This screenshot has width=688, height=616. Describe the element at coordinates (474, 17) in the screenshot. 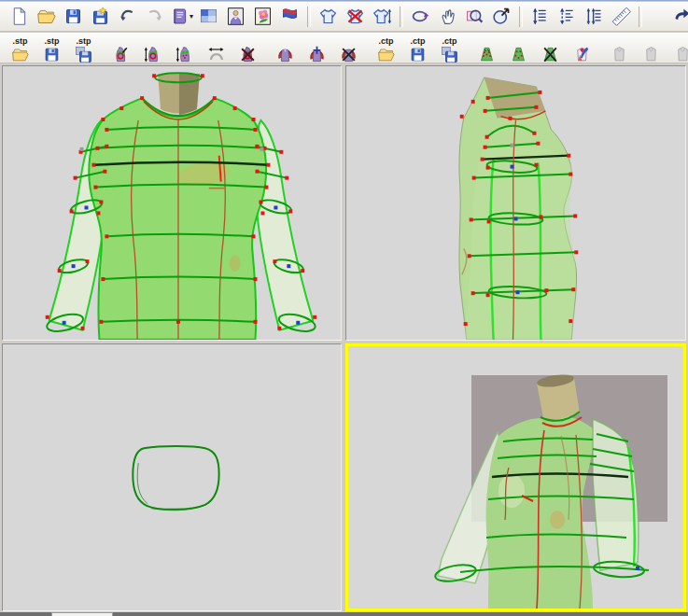

I see `zoom-window-button` at that location.